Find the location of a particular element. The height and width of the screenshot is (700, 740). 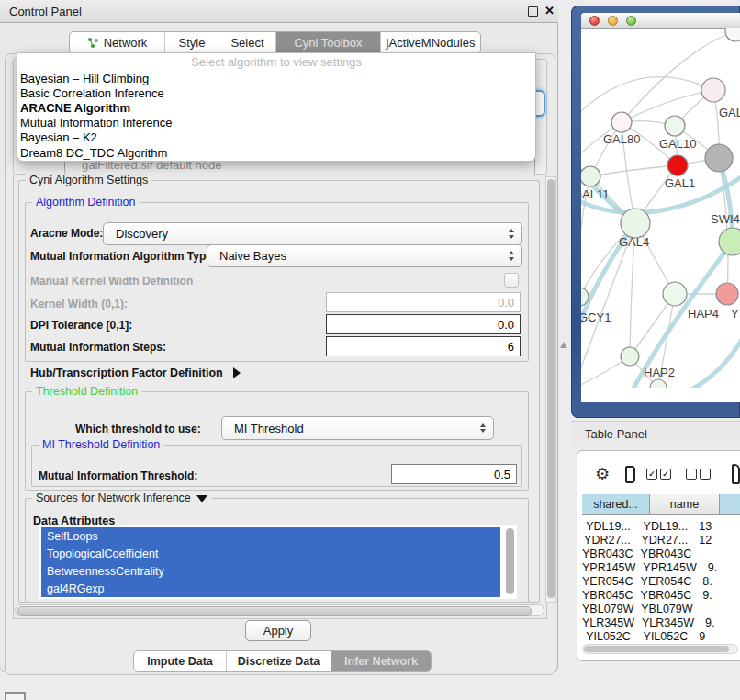

tab-infer-network: Infer Network is located at coordinates (381, 661).